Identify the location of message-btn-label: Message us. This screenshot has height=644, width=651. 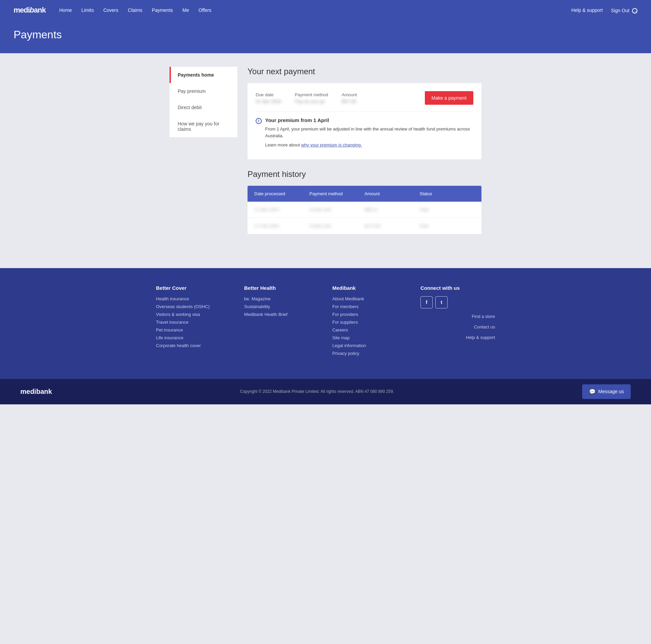
(611, 391).